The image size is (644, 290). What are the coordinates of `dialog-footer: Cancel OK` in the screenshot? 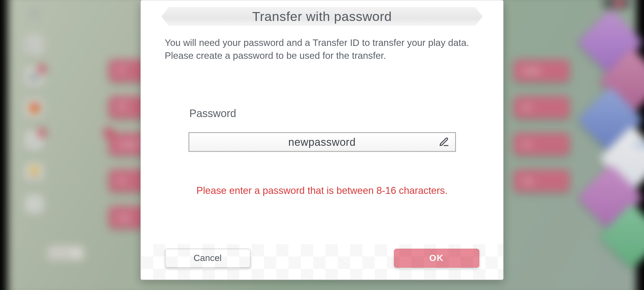 It's located at (322, 262).